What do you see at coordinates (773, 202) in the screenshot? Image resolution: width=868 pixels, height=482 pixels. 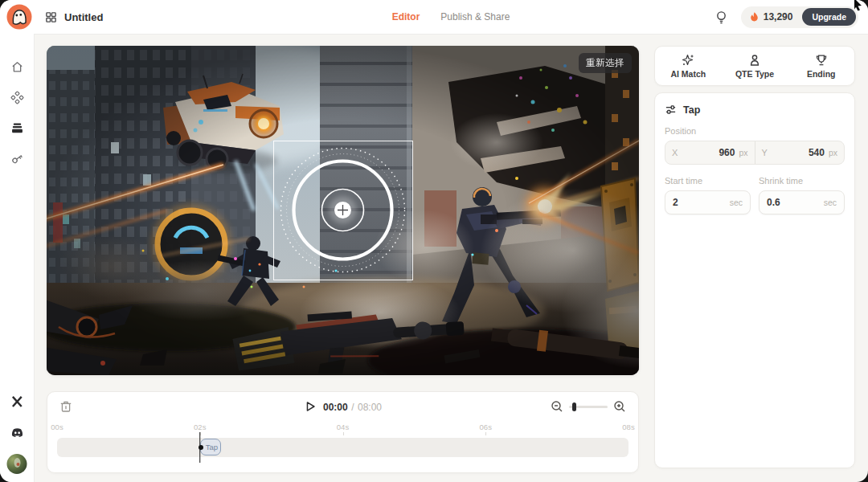 I see `shrink-time-value: 0.6` at bounding box center [773, 202].